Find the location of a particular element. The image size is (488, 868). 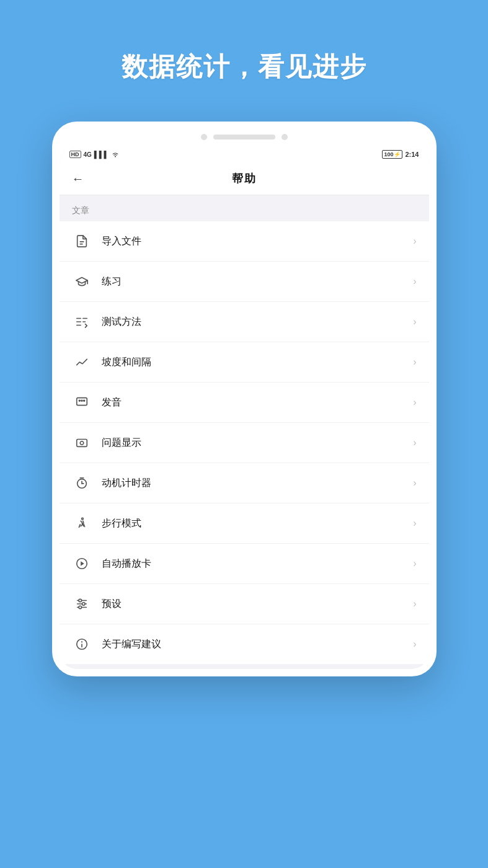

page-title: 数据统计，看见进步 is located at coordinates (244, 67).